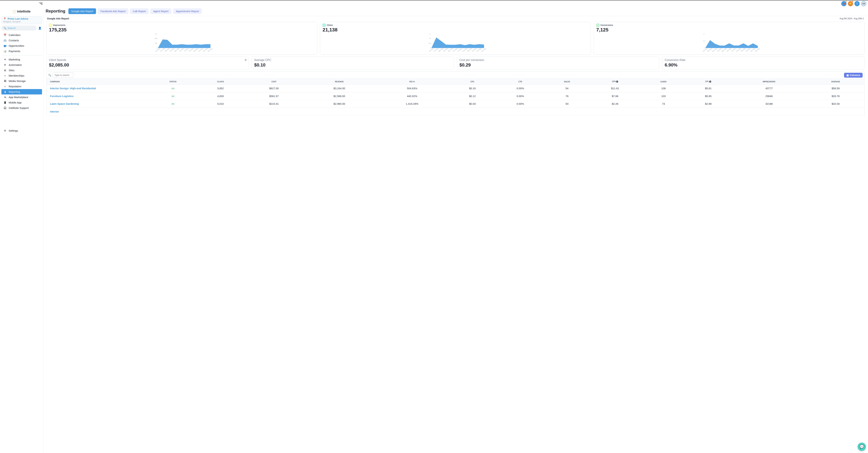 This screenshot has height=453, width=868. What do you see at coordinates (140, 11) in the screenshot?
I see `tab-call-report: Call Report` at bounding box center [140, 11].